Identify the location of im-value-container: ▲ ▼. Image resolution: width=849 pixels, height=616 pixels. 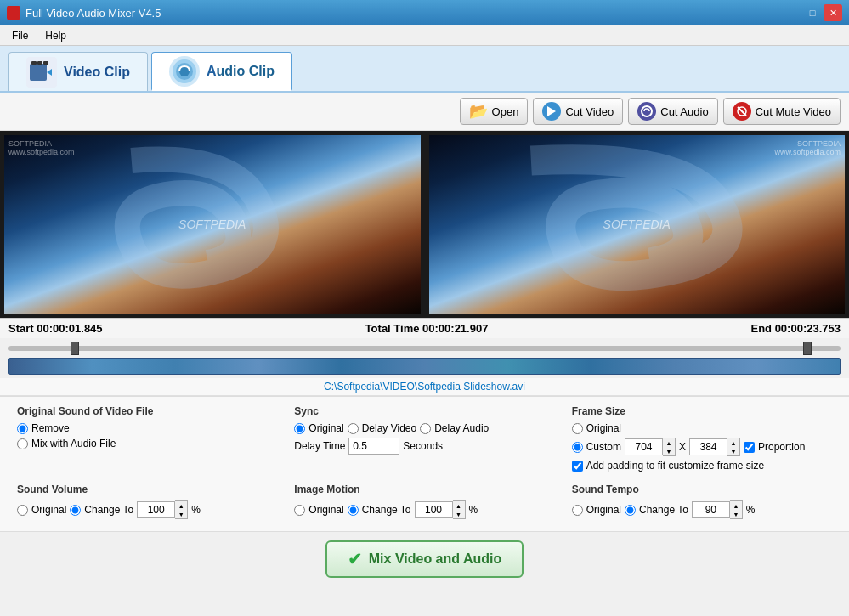
(440, 510).